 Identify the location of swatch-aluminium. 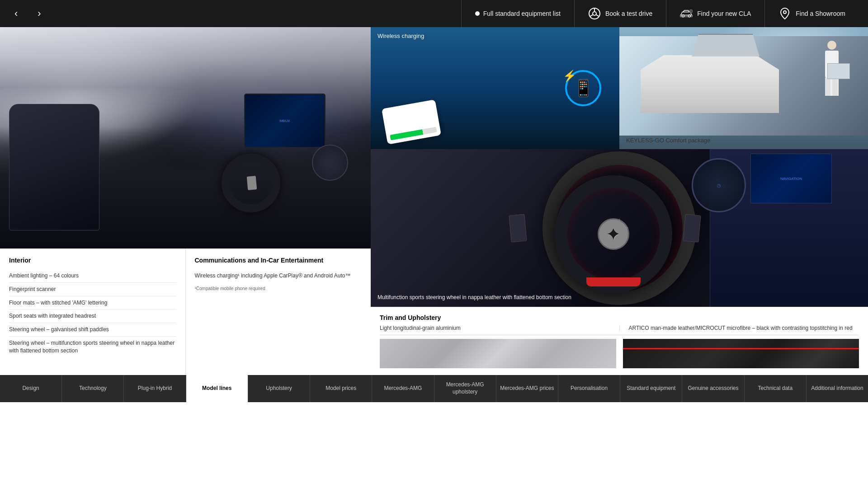
(498, 353).